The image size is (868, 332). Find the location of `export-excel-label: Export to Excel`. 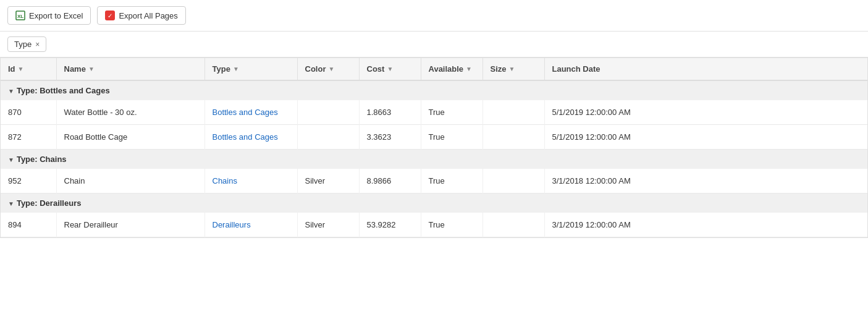

export-excel-label: Export to Excel is located at coordinates (56, 16).